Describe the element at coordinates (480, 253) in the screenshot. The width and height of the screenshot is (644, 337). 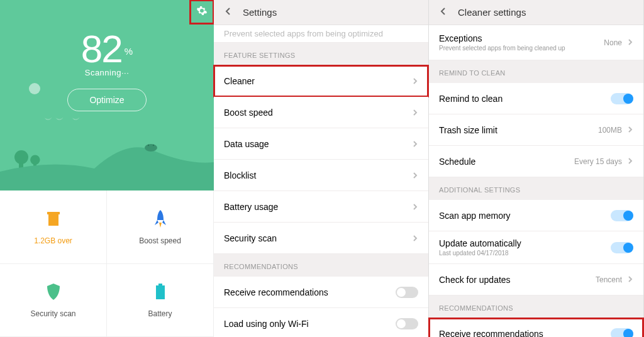
I see `row-sublabel: Last updated 04/17/2018` at that location.